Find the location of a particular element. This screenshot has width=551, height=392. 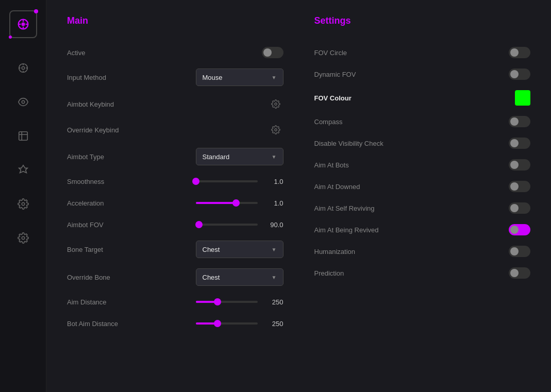

input-method-label: Input Method is located at coordinates (87, 77).